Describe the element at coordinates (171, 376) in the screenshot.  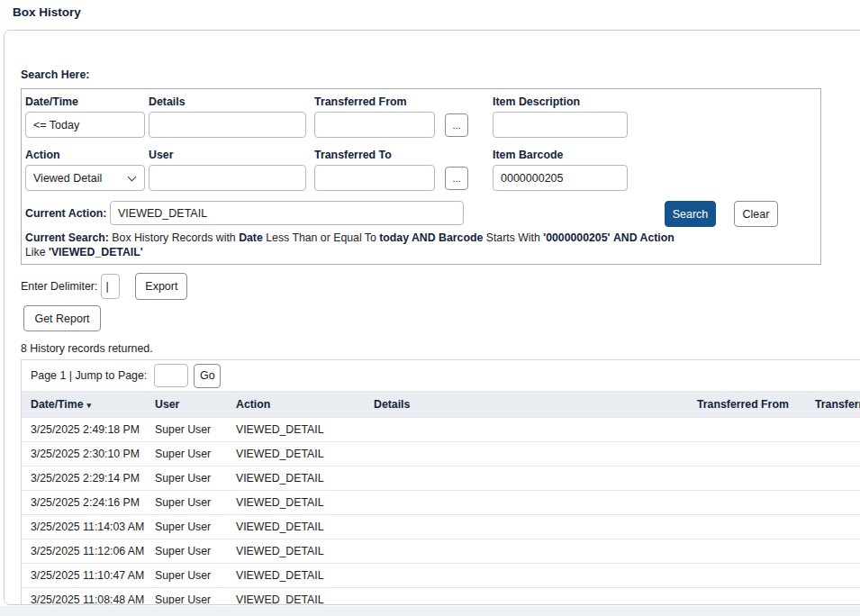
I see `jump-to-page-input` at that location.